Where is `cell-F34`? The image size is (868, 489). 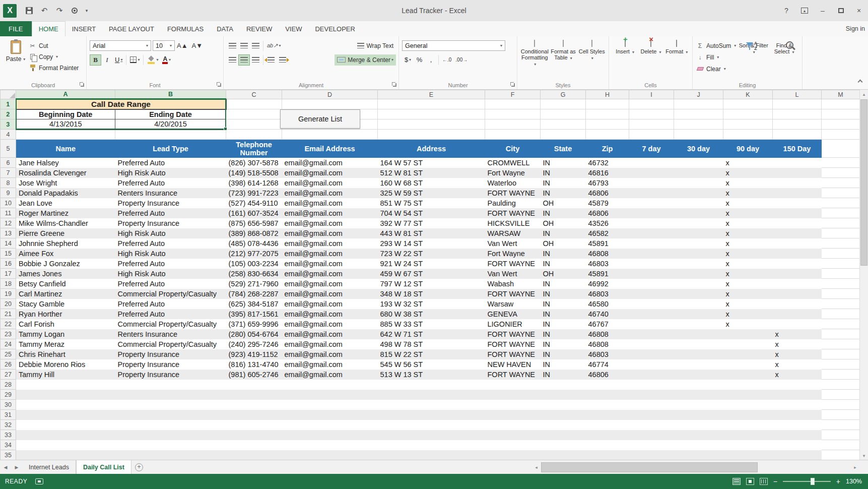 cell-F34 is located at coordinates (513, 445).